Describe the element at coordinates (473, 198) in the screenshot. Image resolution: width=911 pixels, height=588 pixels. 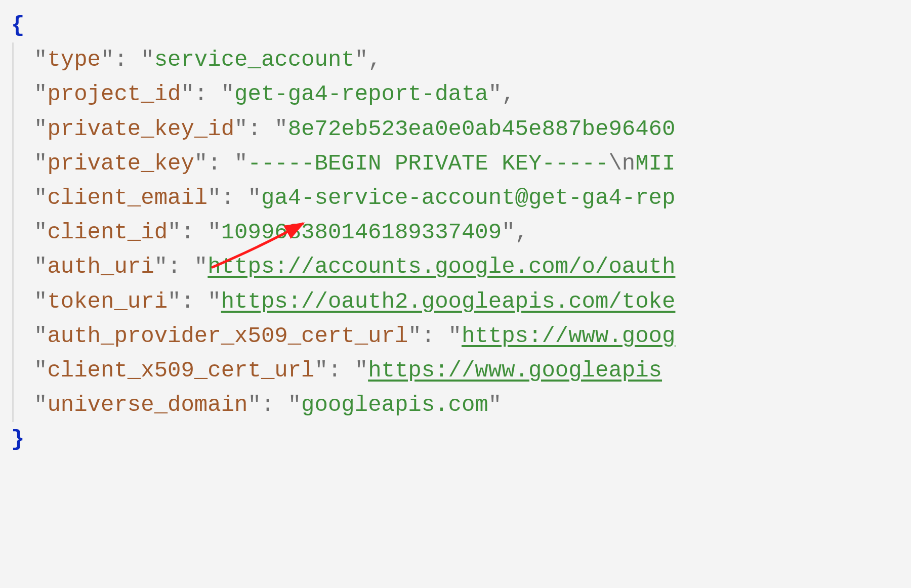
I see `json-line-client-email: "client_email": "ga4-service-account@get…` at that location.